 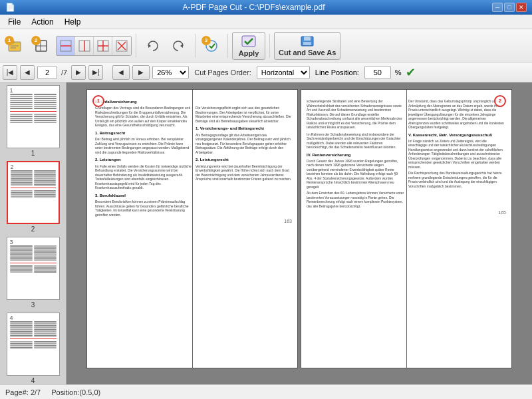 What do you see at coordinates (497, 7) in the screenshot?
I see `minimize-button: ─` at bounding box center [497, 7].